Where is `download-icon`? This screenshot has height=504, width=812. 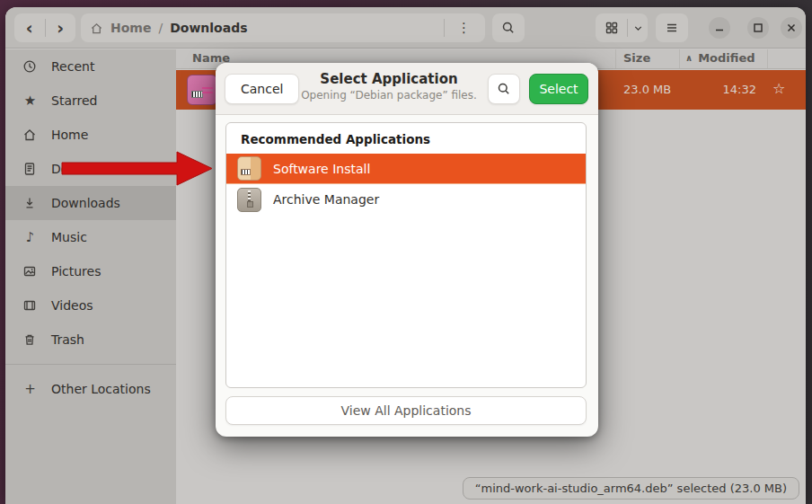 download-icon is located at coordinates (31, 203).